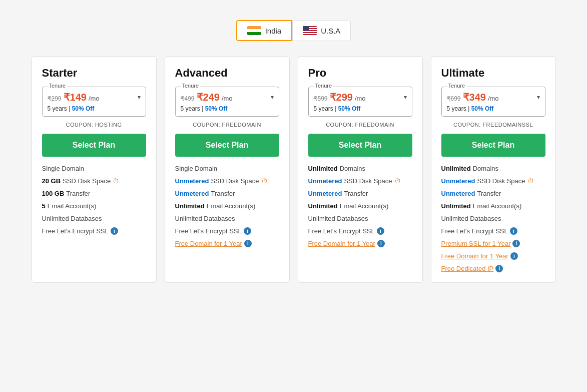  I want to click on feature-item-starter-3: 5 Email Account(s), so click(94, 206).